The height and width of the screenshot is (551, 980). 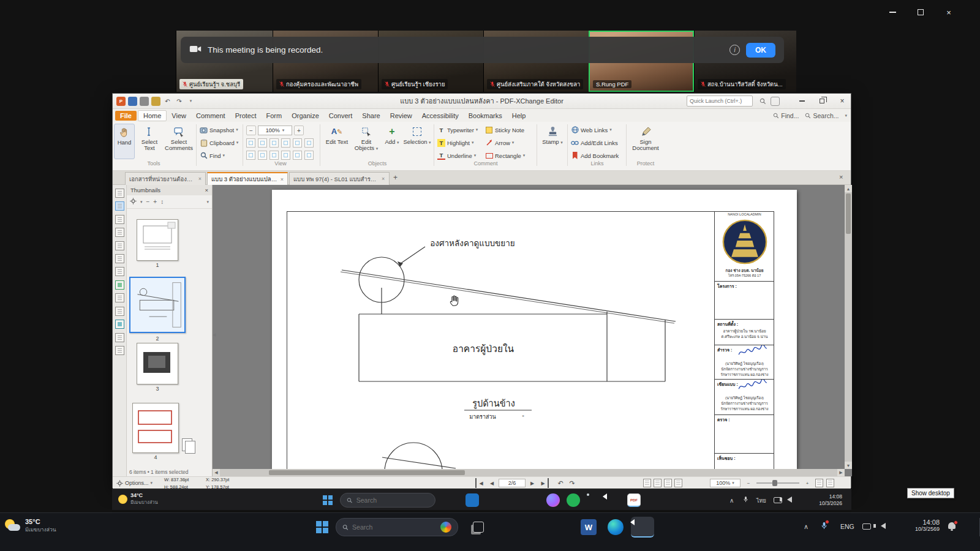 I want to click on sticky-note-button: Sticky Note, so click(x=505, y=130).